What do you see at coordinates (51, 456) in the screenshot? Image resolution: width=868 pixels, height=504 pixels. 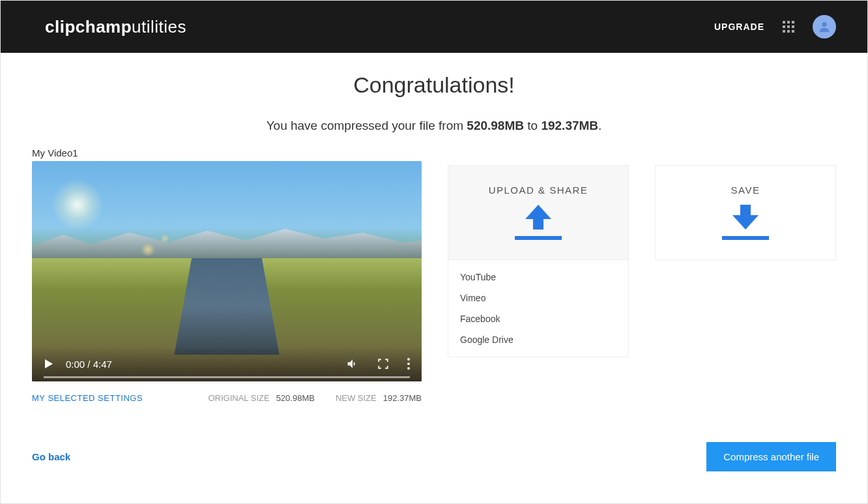 I see `go-back-link: Go back` at bounding box center [51, 456].